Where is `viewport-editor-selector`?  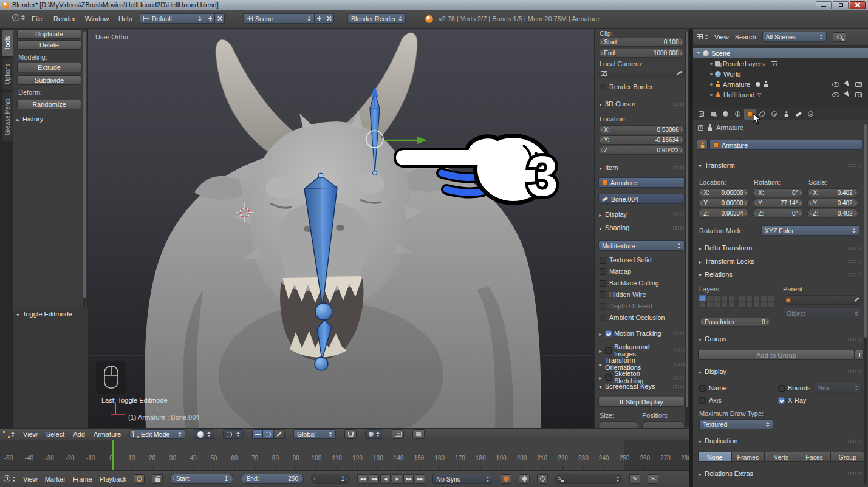 viewport-editor-selector is located at coordinates (9, 435).